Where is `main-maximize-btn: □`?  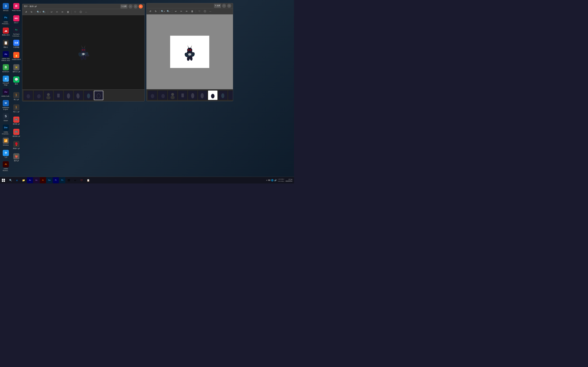
main-maximize-btn: □ is located at coordinates (136, 6).